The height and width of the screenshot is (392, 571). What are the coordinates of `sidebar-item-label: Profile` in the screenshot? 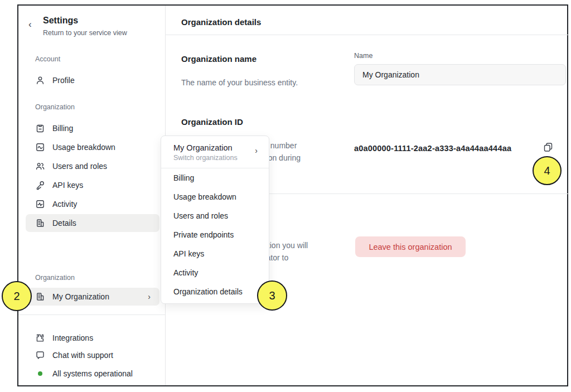 It's located at (64, 80).